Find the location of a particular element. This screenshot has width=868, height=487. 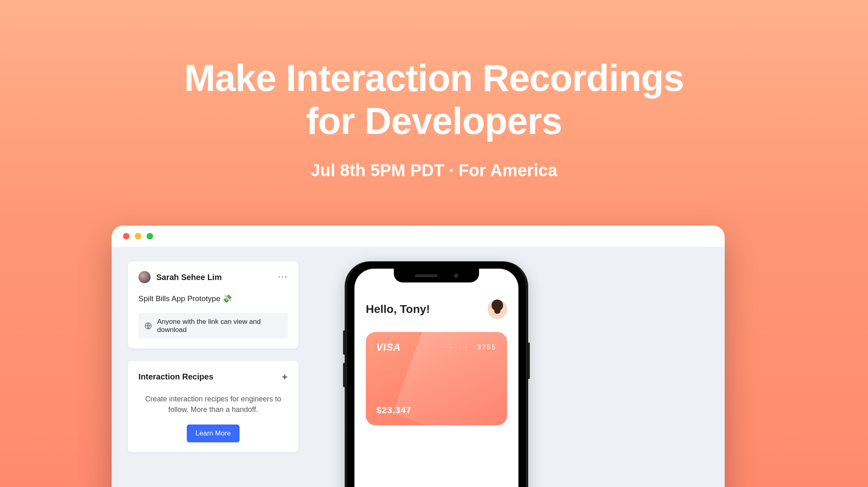

card-number: ···· ···· 3755 is located at coordinates (469, 347).